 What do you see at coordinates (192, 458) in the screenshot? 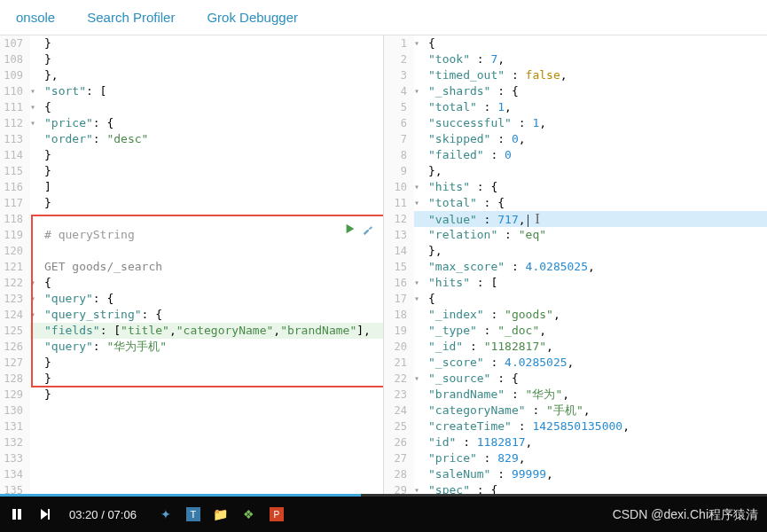
I see `code-line: 133` at bounding box center [192, 458].